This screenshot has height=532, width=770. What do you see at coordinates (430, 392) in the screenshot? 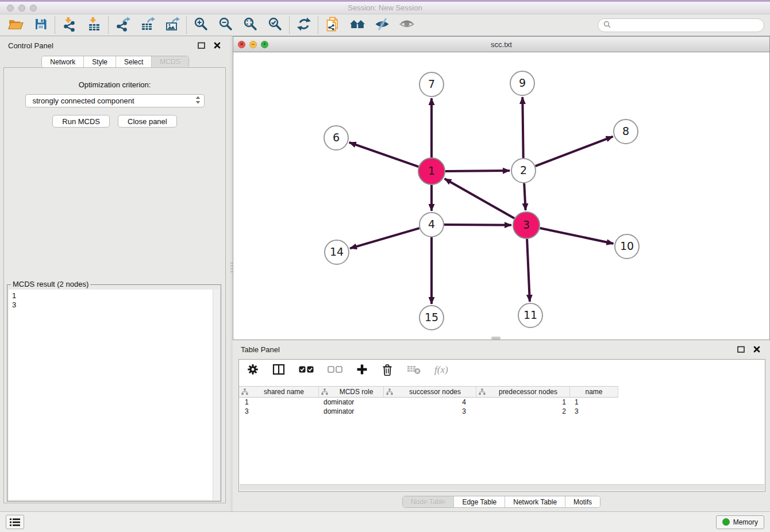
I see `column-header-successor-nodes: successor nodes` at bounding box center [430, 392].